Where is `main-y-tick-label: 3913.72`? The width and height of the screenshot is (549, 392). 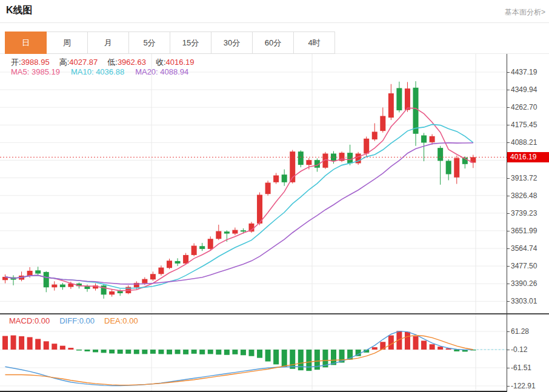
main-y-tick-label: 3913.72 is located at coordinates (522, 178).